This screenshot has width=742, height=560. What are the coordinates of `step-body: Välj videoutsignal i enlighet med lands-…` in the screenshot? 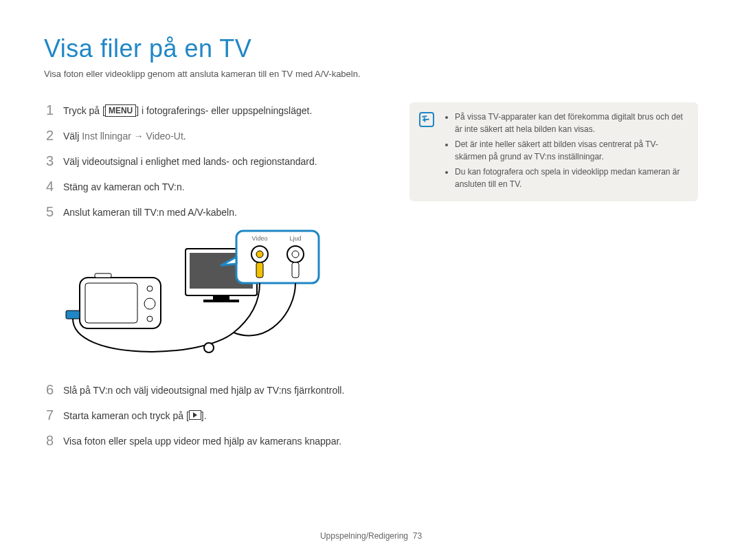 It's located at (222, 161).